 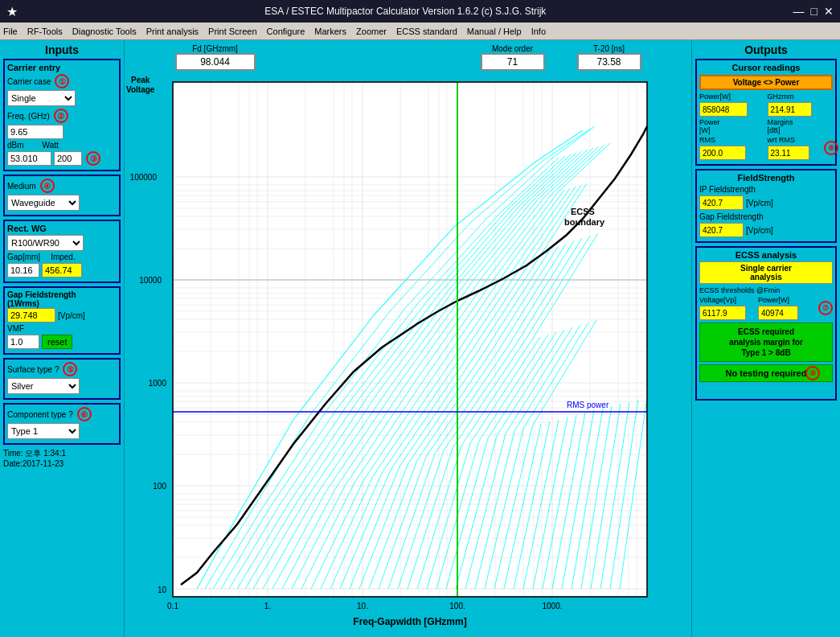 I want to click on cursor-readings-section: Cursor readings Voltage <> Power Power[W…, so click(x=766, y=113).